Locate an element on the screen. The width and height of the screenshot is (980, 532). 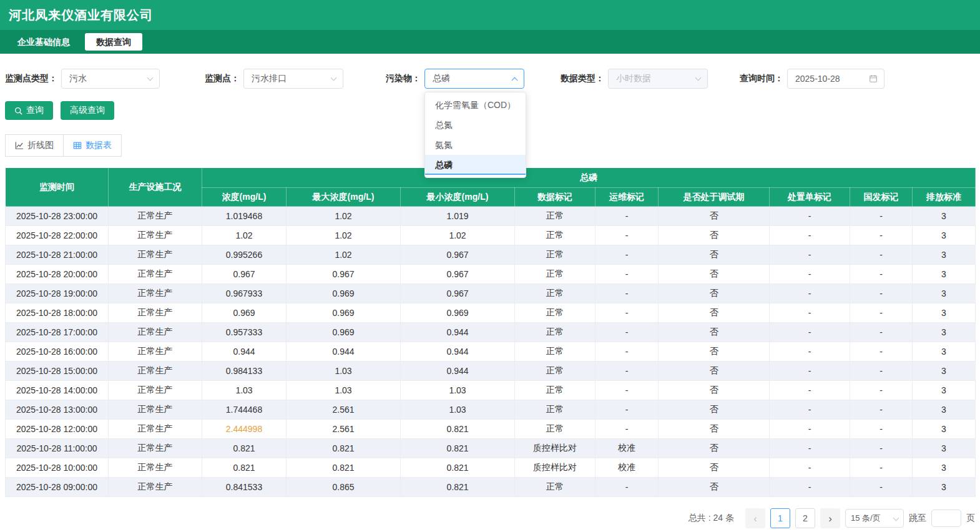
jump-page-input is located at coordinates (946, 518).